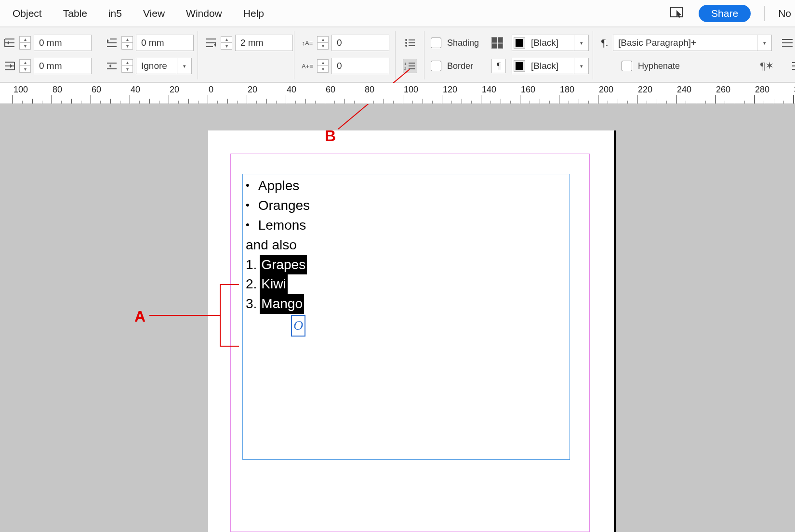 The height and width of the screenshot is (532, 795). Describe the element at coordinates (112, 43) in the screenshot. I see `first-line-indent-icon` at that location.